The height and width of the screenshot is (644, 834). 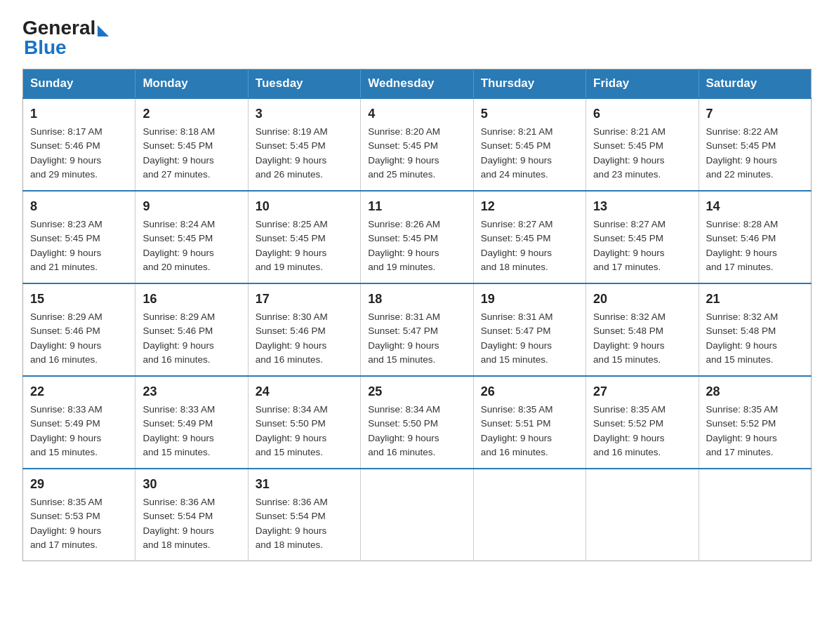 What do you see at coordinates (417, 206) in the screenshot?
I see `day-number: 11` at bounding box center [417, 206].